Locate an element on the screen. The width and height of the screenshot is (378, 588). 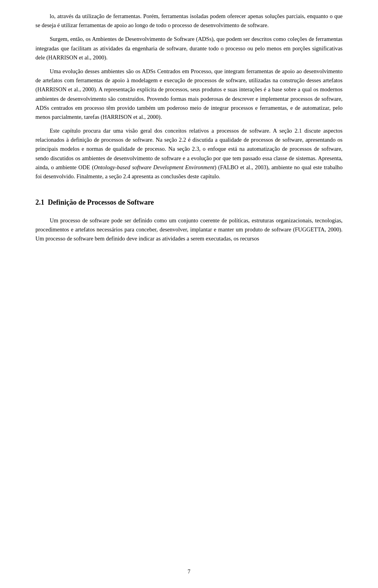
section-heading: 2.1 Definição de Processos de Software is located at coordinates (189, 202).